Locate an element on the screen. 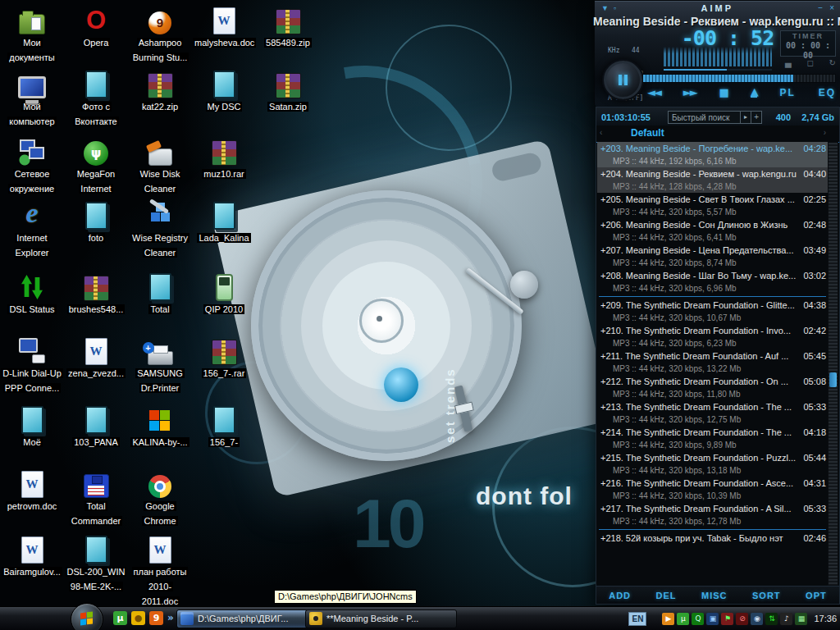  desktop-icon: DSL Status is located at coordinates (32, 294).